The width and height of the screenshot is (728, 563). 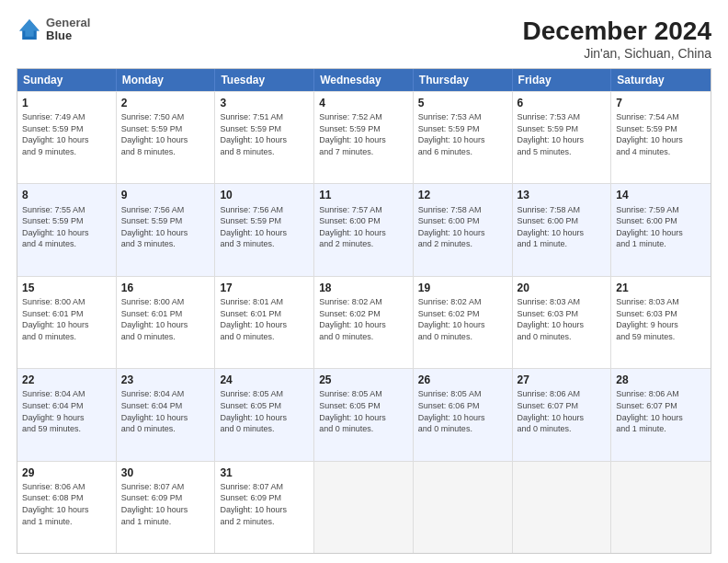 I want to click on day-info: Sunrise: 7:50 AM Sunset: 5:59 PM Dayligh…, so click(x=165, y=134).